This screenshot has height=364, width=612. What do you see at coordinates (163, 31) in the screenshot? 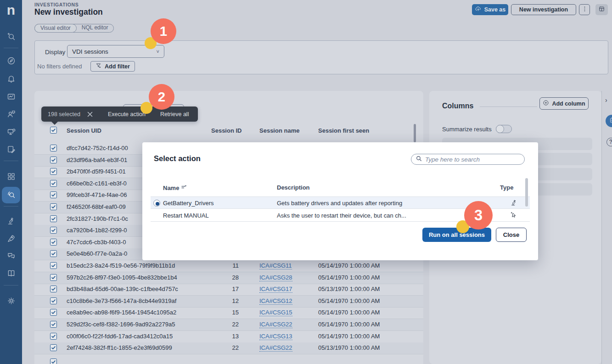
I see `annotation-badge-1: 1` at bounding box center [163, 31].